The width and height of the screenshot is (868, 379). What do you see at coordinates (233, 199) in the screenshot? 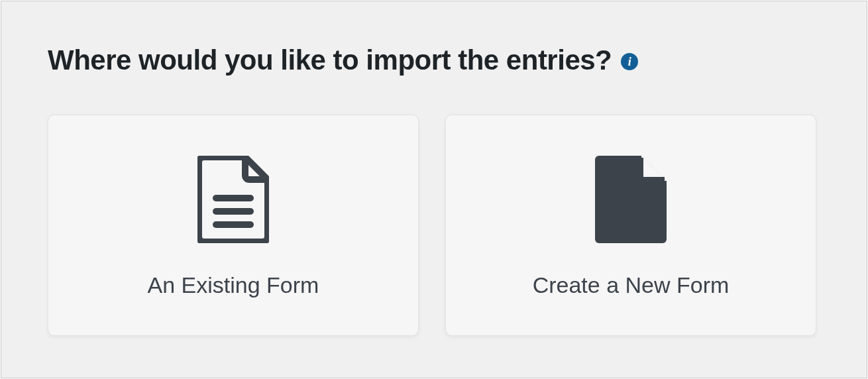
I see `document-lines-icon` at bounding box center [233, 199].